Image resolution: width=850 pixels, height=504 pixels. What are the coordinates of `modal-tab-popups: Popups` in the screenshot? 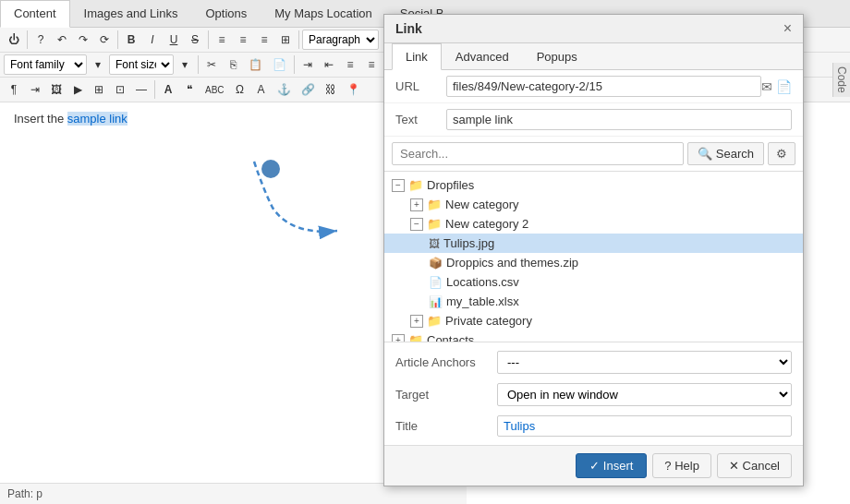 It's located at (557, 57).